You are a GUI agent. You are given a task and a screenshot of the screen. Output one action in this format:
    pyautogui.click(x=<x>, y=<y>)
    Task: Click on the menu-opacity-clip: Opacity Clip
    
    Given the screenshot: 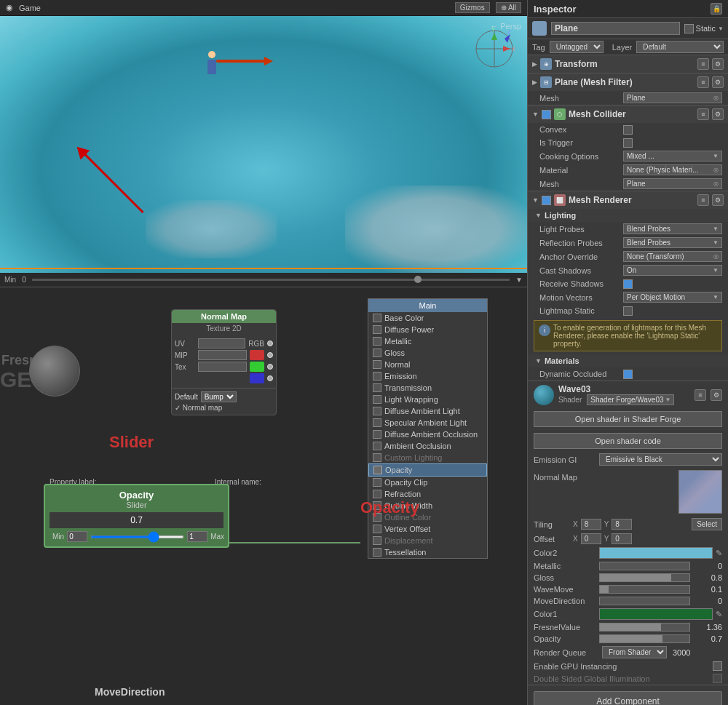 What is the action you would take?
    pyautogui.click(x=428, y=482)
    